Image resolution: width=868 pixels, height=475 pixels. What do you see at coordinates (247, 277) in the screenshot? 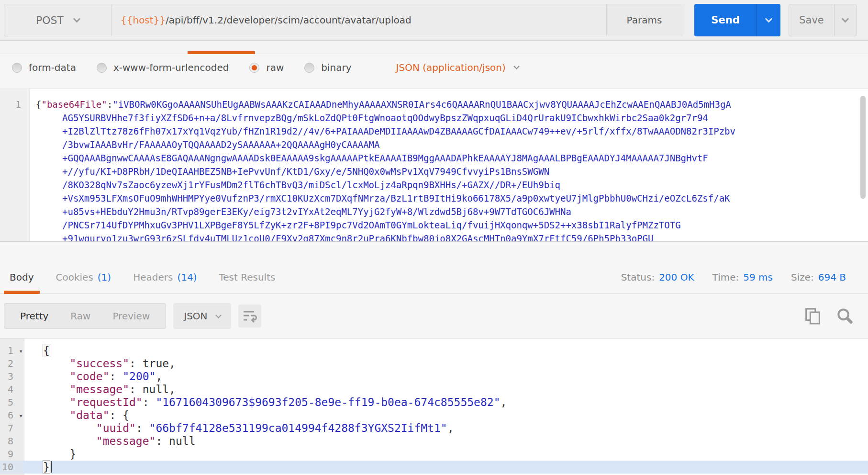
I see `tab-label: Test Results` at bounding box center [247, 277].